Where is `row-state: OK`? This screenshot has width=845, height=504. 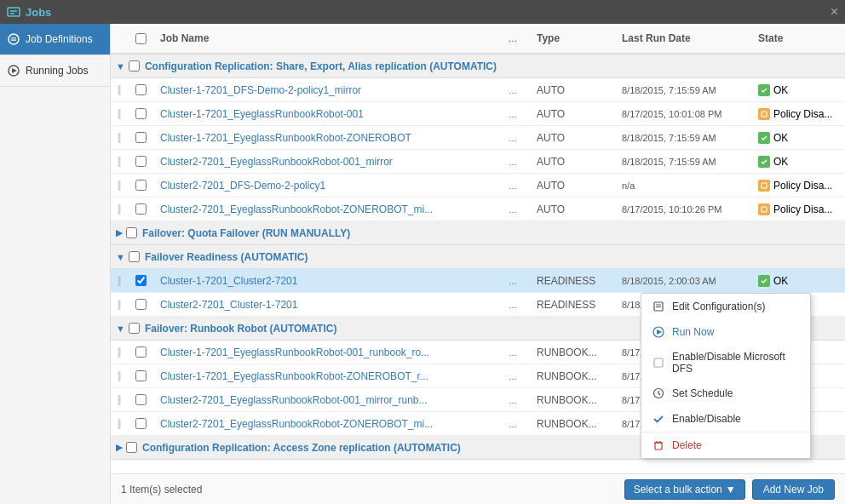 row-state: OK is located at coordinates (798, 138).